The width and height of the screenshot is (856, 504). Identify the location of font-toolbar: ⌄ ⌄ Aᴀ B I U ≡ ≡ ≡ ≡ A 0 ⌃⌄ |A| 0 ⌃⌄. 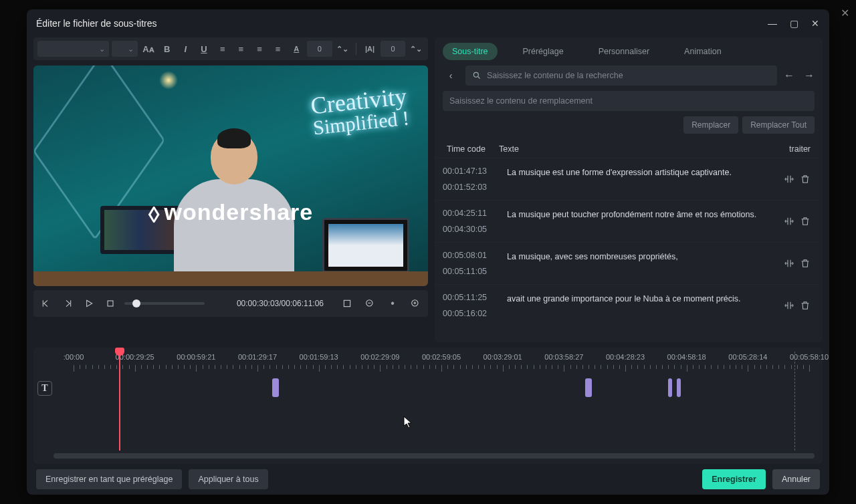
(231, 49).